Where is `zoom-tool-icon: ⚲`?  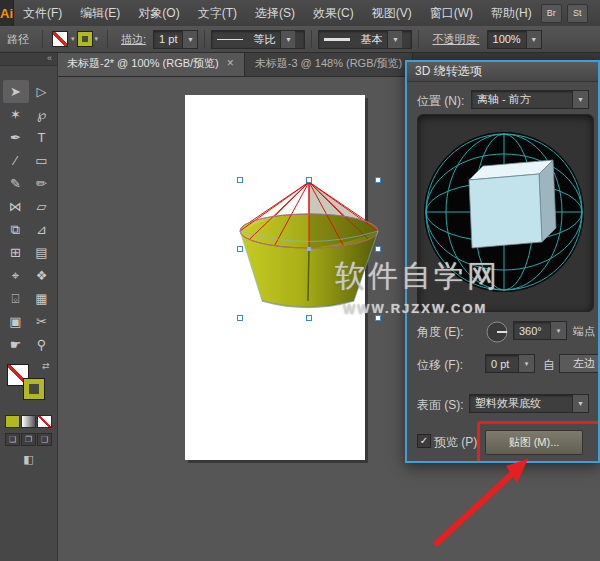
zoom-tool-icon: ⚲ is located at coordinates (42, 344).